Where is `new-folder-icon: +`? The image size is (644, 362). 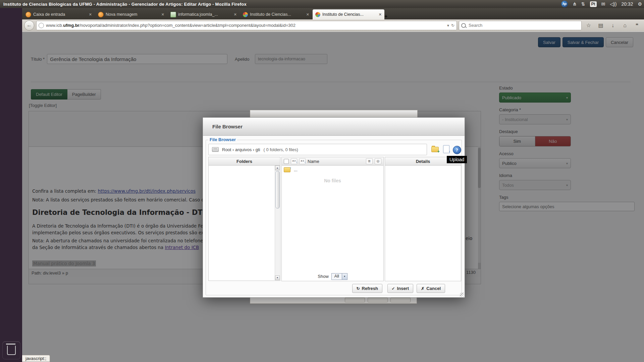
new-folder-icon: + is located at coordinates (435, 149).